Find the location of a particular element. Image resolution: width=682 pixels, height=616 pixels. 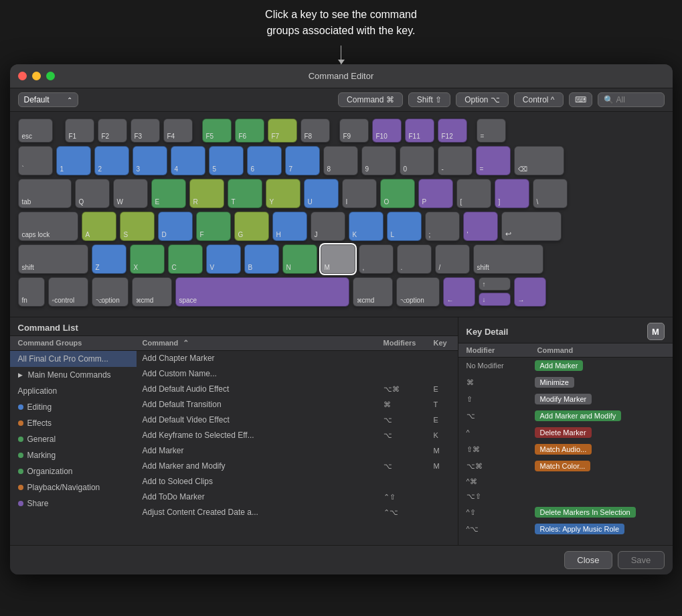

command-row: Add Custom Name... is located at coordinates (297, 374).